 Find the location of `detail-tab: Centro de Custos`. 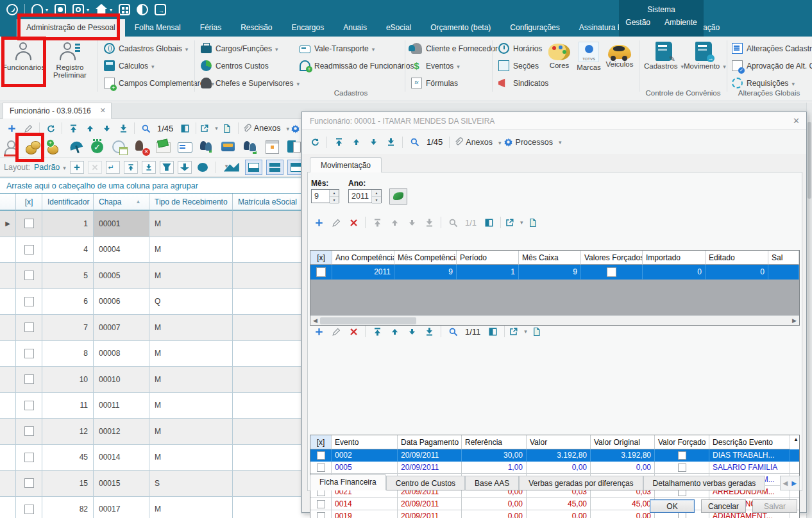

detail-tab: Centro de Custos is located at coordinates (426, 483).